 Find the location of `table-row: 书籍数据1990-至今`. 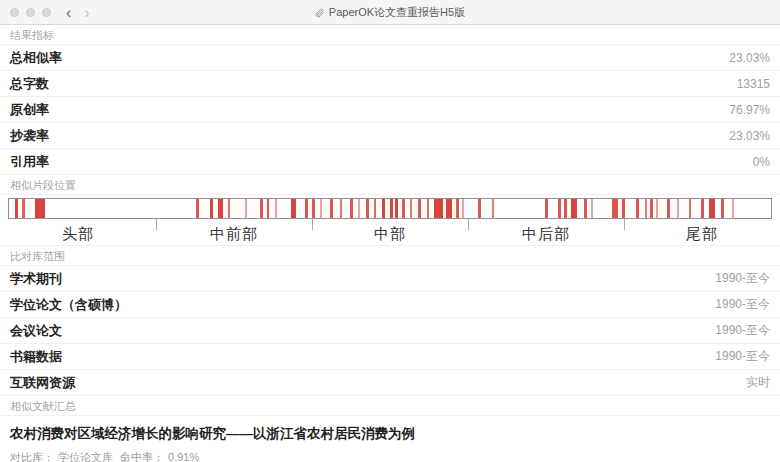

table-row: 书籍数据1990-至今 is located at coordinates (390, 357).